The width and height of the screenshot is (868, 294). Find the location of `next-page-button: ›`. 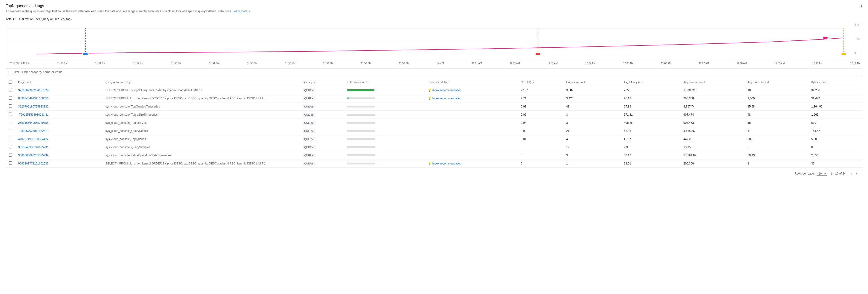

next-page-button: › is located at coordinates (857, 173).